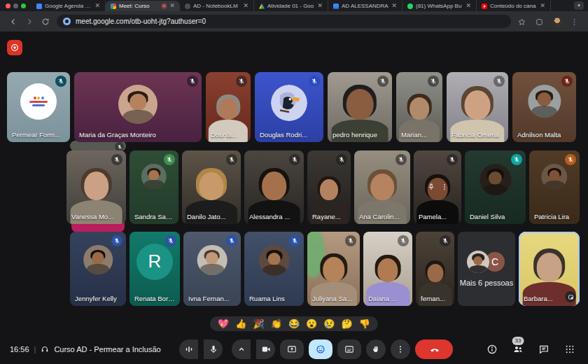 The width and height of the screenshot is (588, 364). What do you see at coordinates (223, 323) in the screenshot?
I see `reaction-emoji: 💖` at bounding box center [223, 323].